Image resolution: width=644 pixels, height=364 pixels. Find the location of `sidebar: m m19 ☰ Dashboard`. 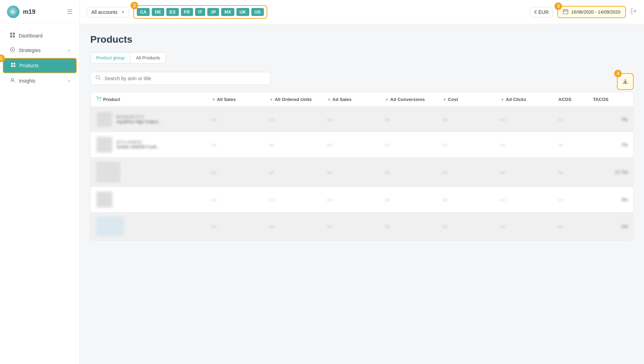

sidebar: m m19 ☰ Dashboard is located at coordinates (40, 182).